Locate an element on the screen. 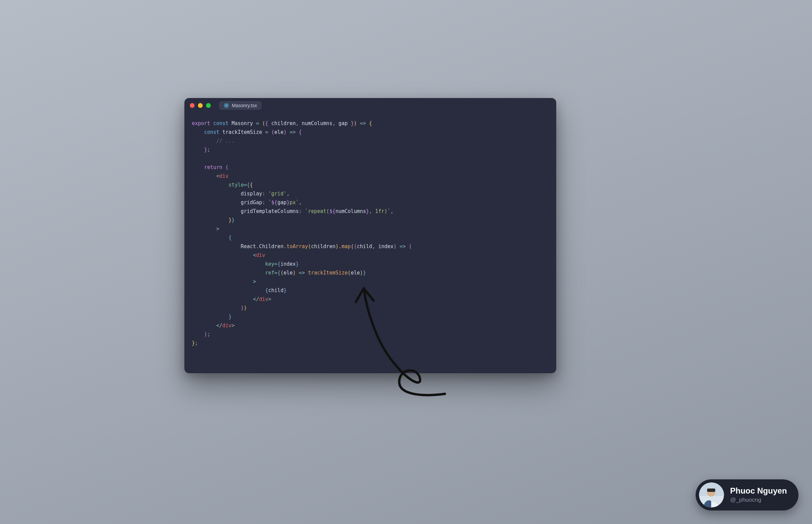 The width and height of the screenshot is (812, 524). avatar is located at coordinates (712, 495).